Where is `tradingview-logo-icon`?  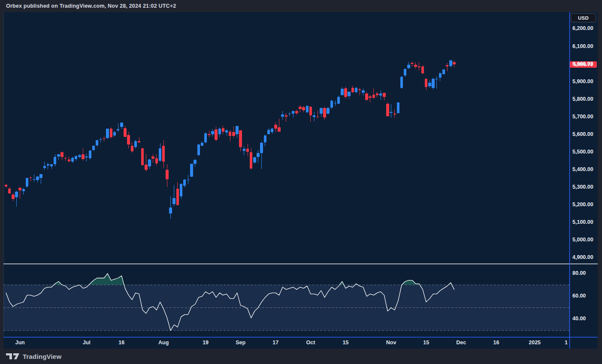 tradingview-logo-icon is located at coordinates (13, 356).